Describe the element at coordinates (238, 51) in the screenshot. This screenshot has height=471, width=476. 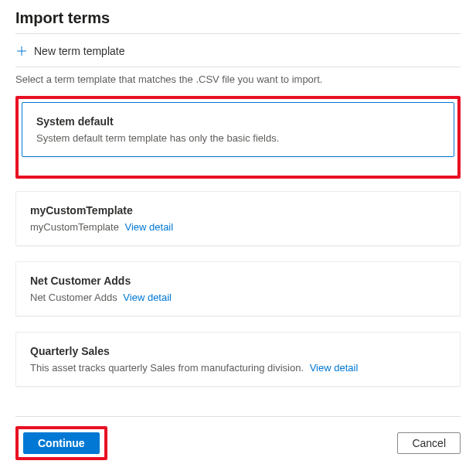
I see `new-term-template-button: New term template` at that location.